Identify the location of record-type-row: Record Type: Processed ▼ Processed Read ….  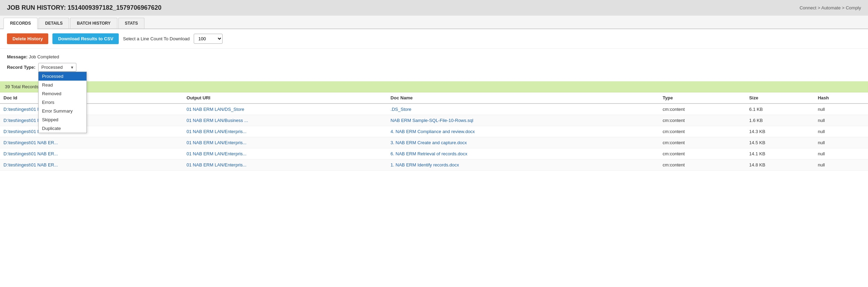
(434, 67).